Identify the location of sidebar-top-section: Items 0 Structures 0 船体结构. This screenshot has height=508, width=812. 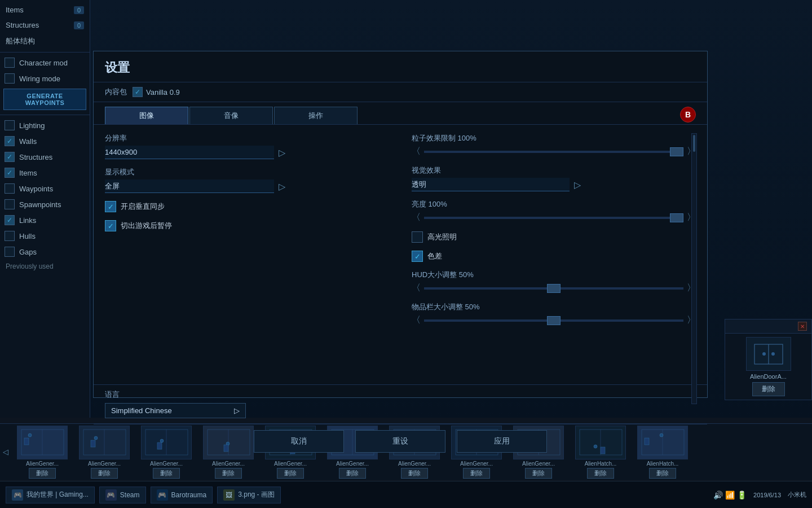
(45, 26).